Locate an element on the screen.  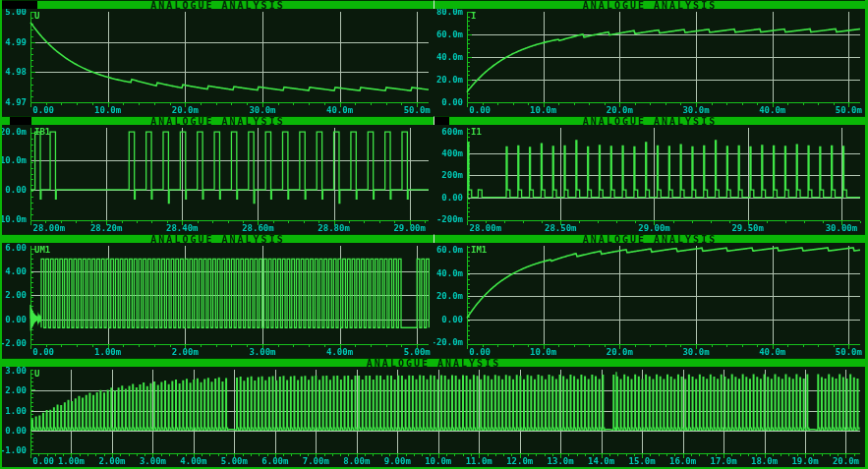
trace-label: I1 is located at coordinates (476, 132).